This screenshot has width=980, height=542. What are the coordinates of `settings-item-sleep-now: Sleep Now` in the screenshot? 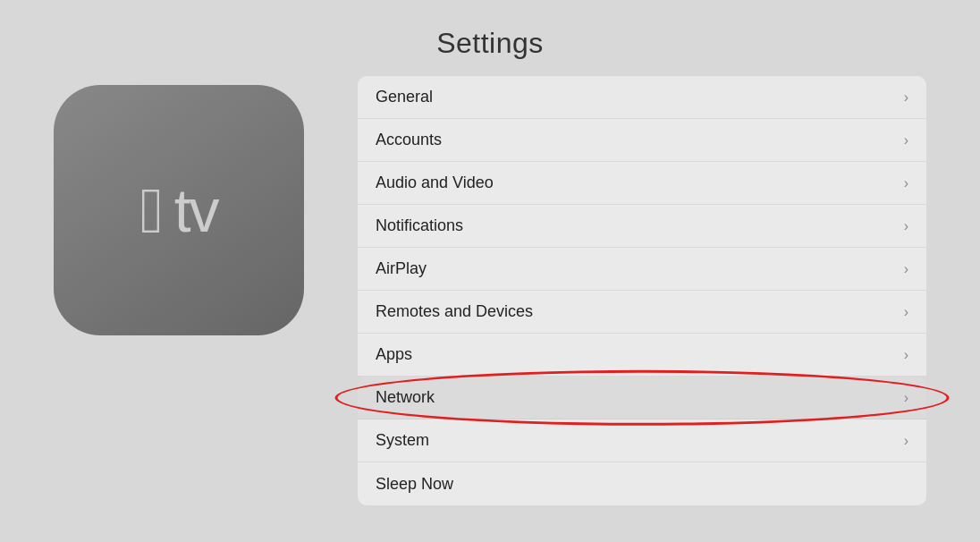 It's located at (642, 484).